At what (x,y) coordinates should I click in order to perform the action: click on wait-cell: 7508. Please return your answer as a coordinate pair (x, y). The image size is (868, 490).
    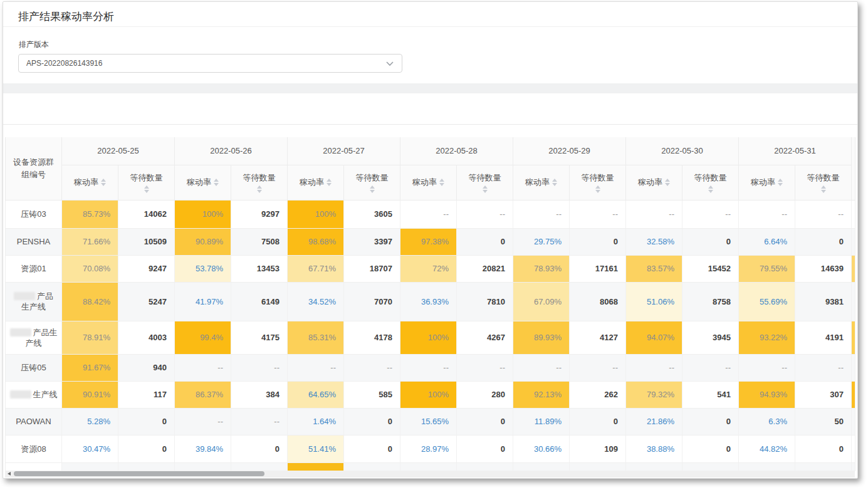
    Looking at the image, I should click on (259, 242).